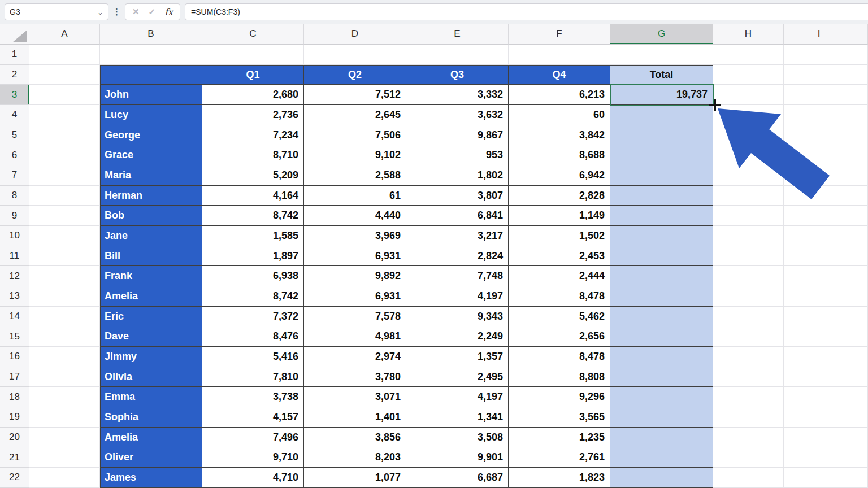 The height and width of the screenshot is (488, 868). What do you see at coordinates (559, 176) in the screenshot?
I see `cell-F7: 6,942` at bounding box center [559, 176].